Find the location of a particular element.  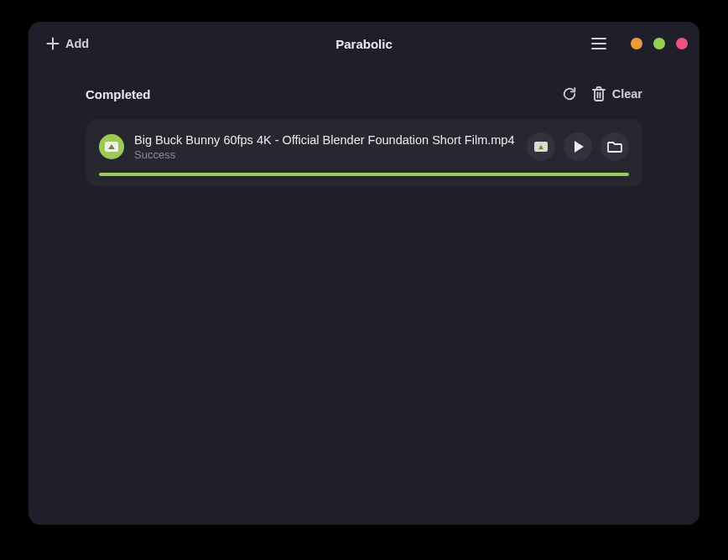

trash-icon is located at coordinates (599, 94).